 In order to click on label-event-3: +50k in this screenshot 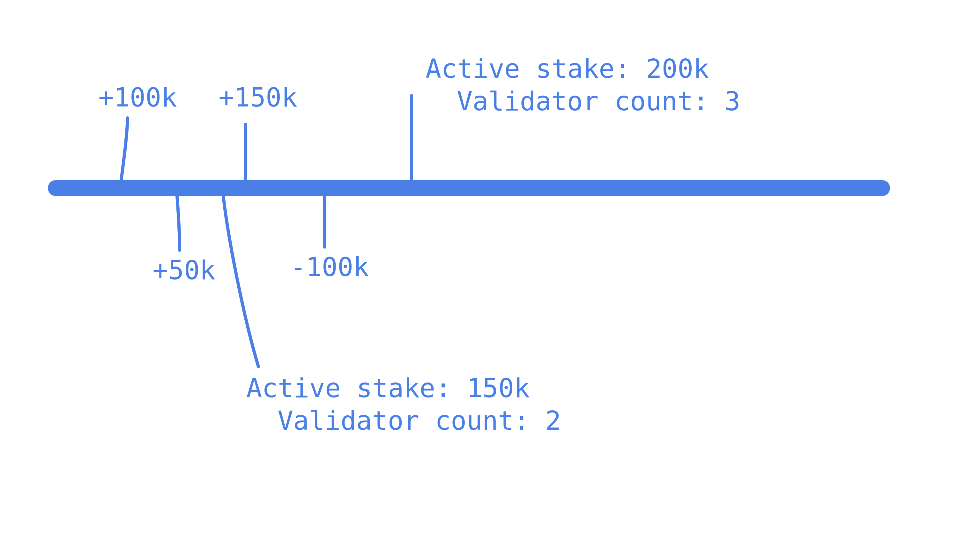, I will do `click(184, 270)`.